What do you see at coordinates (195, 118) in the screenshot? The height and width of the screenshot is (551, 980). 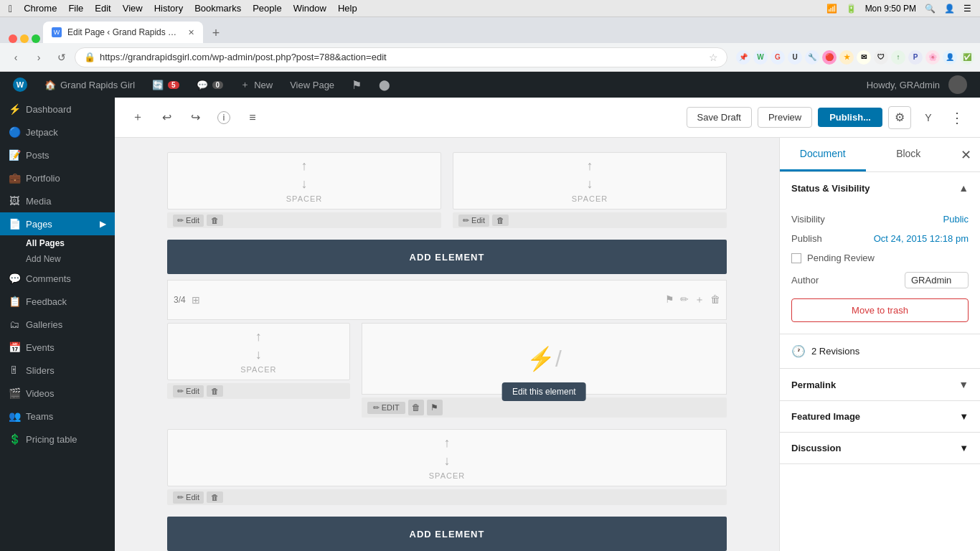 I see `redo-button: ↪` at bounding box center [195, 118].